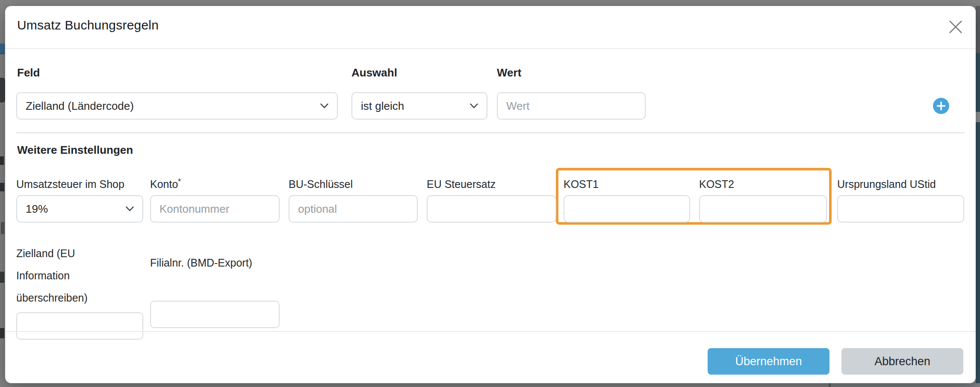  What do you see at coordinates (80, 106) in the screenshot?
I see `rule-field-select-value: Zielland (Ländercode)` at bounding box center [80, 106].